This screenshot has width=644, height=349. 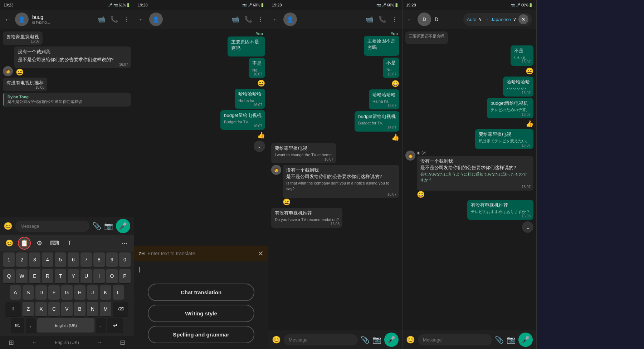 I want to click on key-x: X, so click(x=41, y=309).